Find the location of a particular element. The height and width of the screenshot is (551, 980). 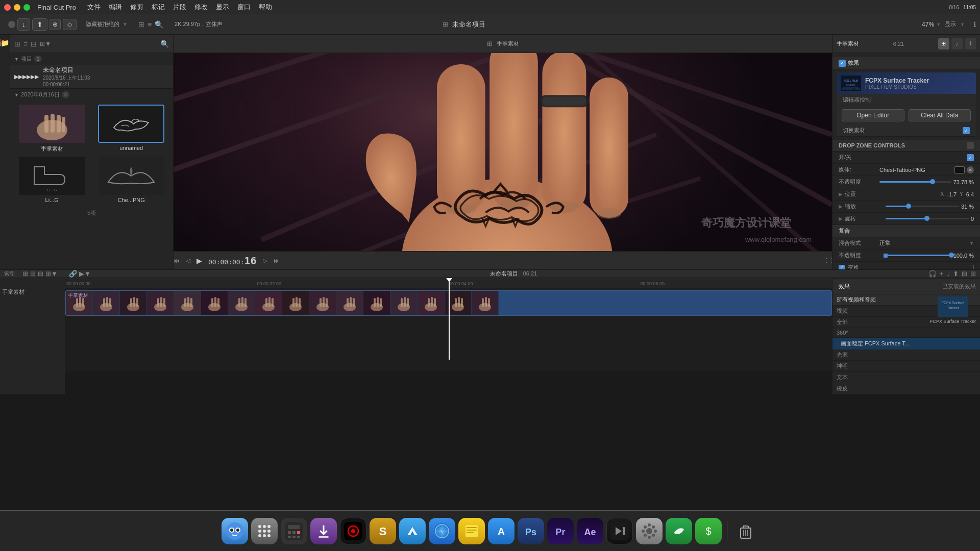

on-off-checkbox: ✓ is located at coordinates (970, 158).